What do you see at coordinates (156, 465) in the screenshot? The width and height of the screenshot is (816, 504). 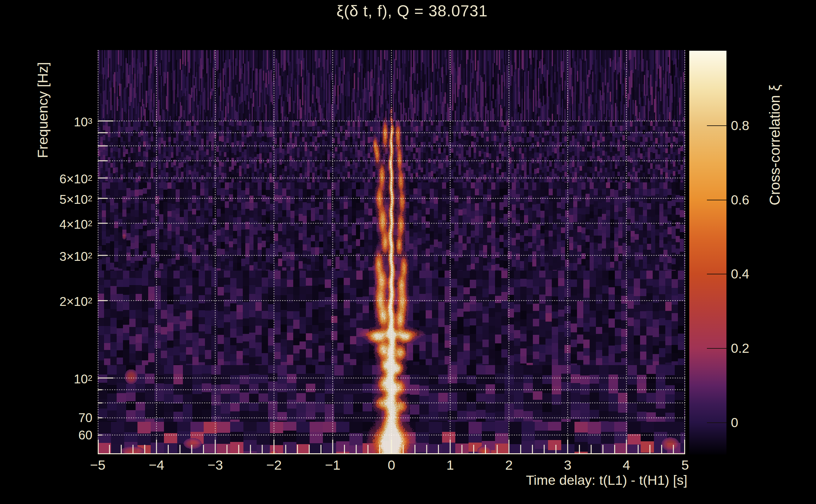 I see `x-tick-label: −4` at bounding box center [156, 465].